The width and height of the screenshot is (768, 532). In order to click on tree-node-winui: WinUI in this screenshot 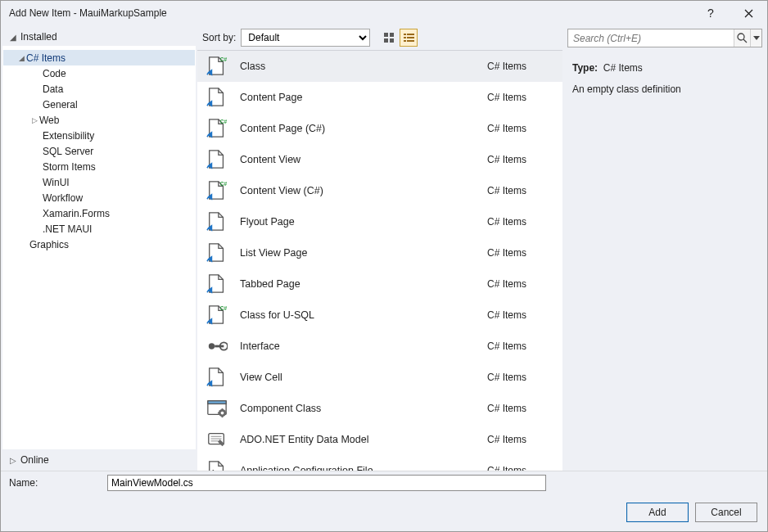, I will do `click(99, 182)`.